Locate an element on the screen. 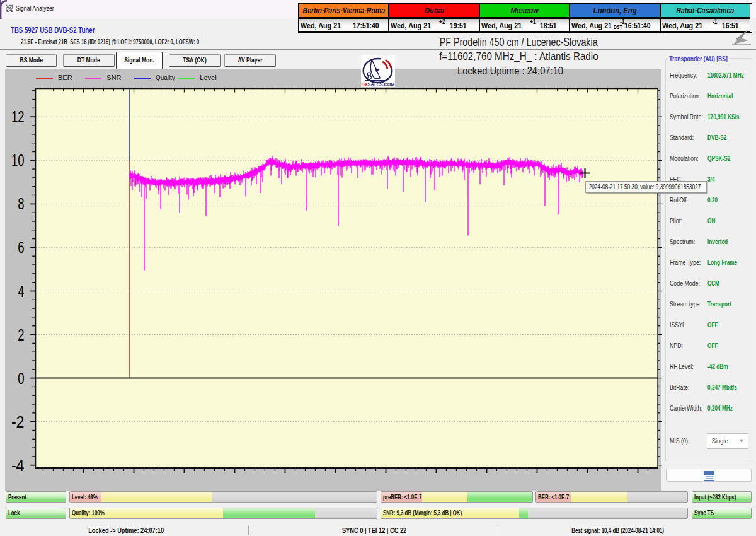  svg-text: 2 is located at coordinates (21, 335).